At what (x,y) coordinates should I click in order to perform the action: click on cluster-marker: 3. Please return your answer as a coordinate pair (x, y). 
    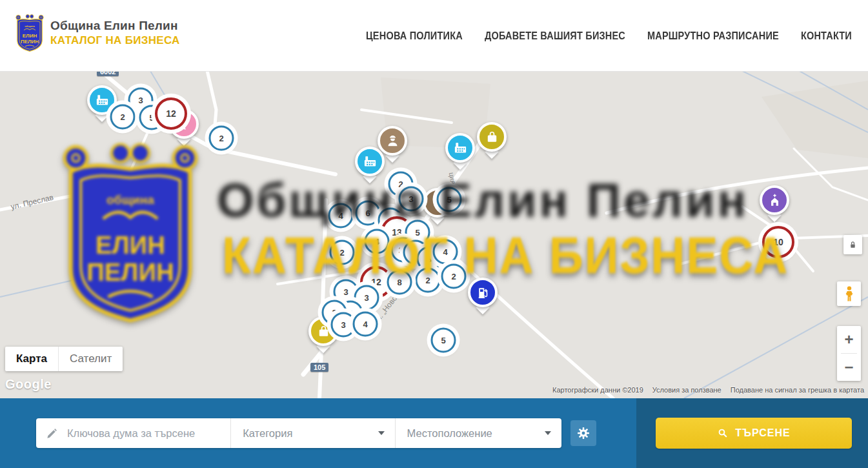
    Looking at the image, I should click on (412, 199).